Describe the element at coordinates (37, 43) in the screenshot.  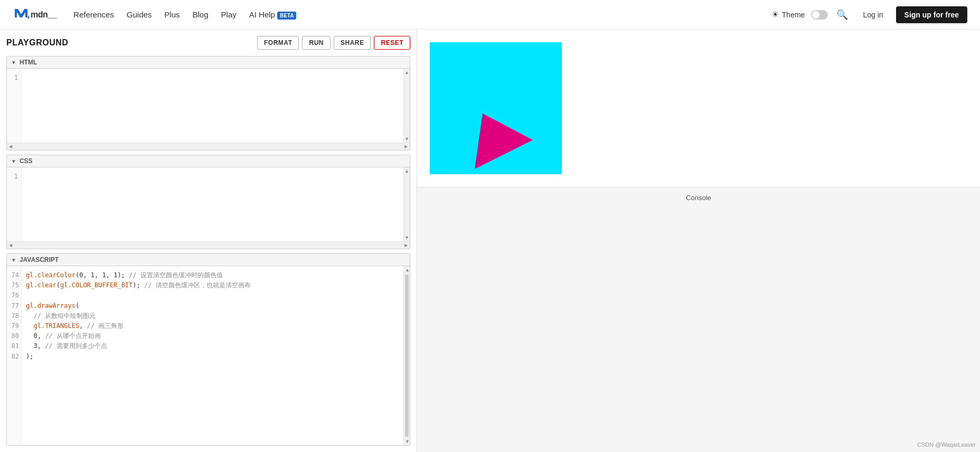
I see `playground-title: PLAYGROUND` at that location.